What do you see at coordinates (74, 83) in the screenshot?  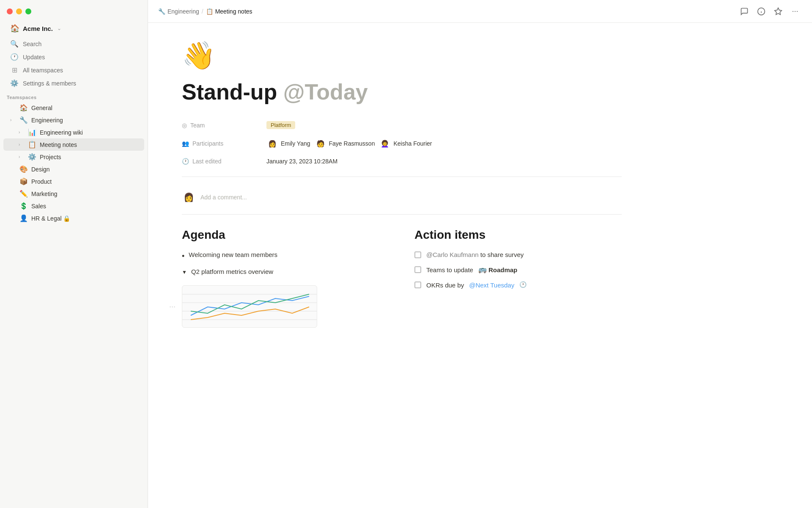 I see `sidebar-item-settings: ⚙️ Settings & members` at bounding box center [74, 83].